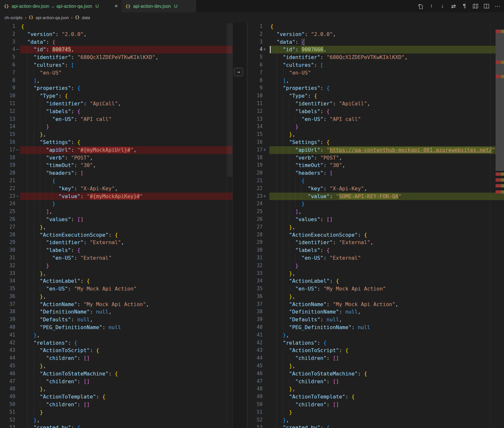 The image size is (504, 428). Describe the element at coordinates (116, 327) in the screenshot. I see `code-line: 40"PEG_DefinitionName": null` at that location.